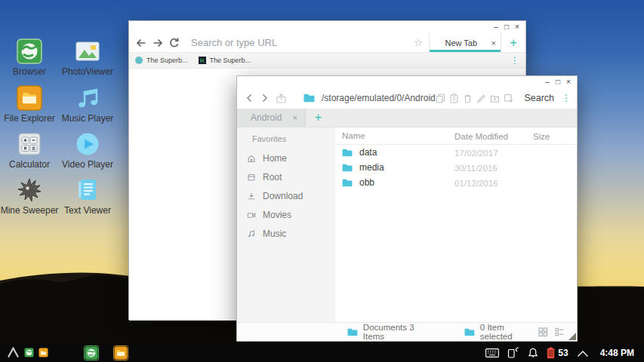 This screenshot has width=644, height=362. What do you see at coordinates (456, 183) in the screenshot?
I see `file-row-obb: obb 01/12/2016` at bounding box center [456, 183].